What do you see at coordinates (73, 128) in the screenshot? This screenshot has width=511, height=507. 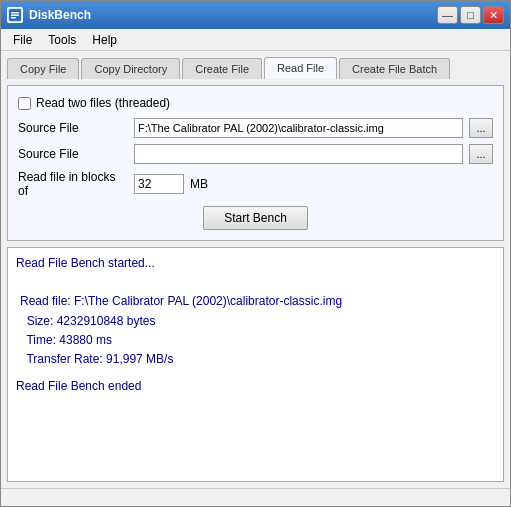 I see `source-file1-label: Source File` at bounding box center [73, 128].